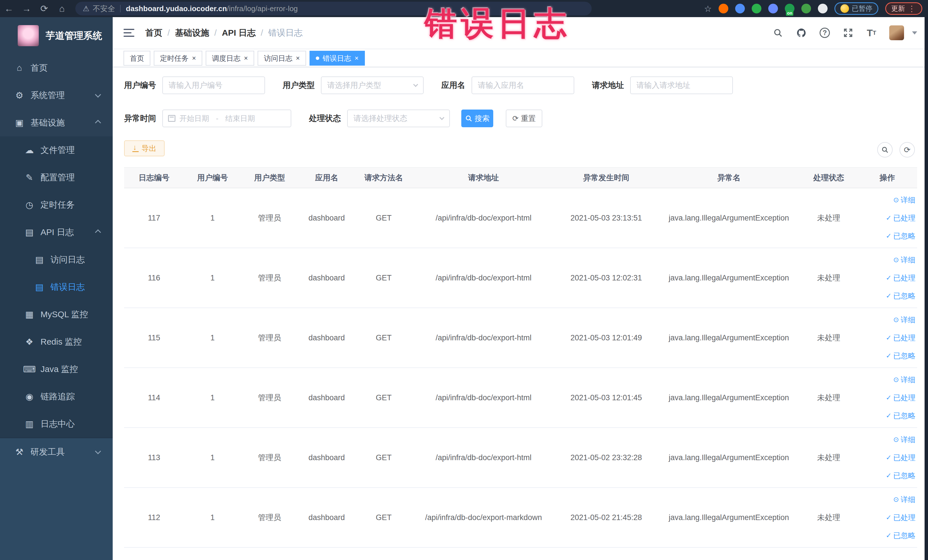  Describe the element at coordinates (56, 260) in the screenshot. I see `sidebar-item: ▤ 访问日志` at that location.